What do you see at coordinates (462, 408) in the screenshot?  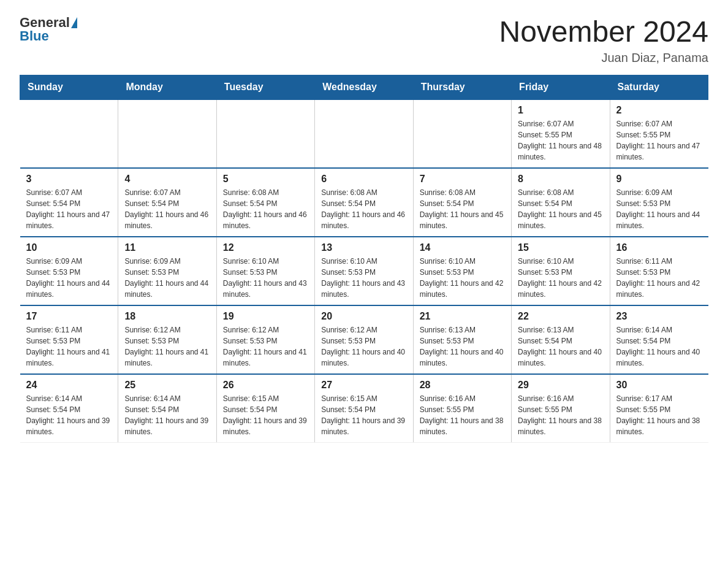 I see `calendar-cell: 28Sunrise: 6:16 AMSunset: 5:55 PMDayligh…` at bounding box center [462, 408].